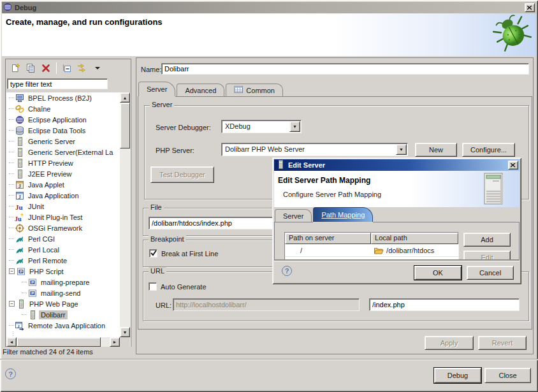 This screenshot has height=392, width=538. I want to click on debug-button: Debug, so click(458, 375).